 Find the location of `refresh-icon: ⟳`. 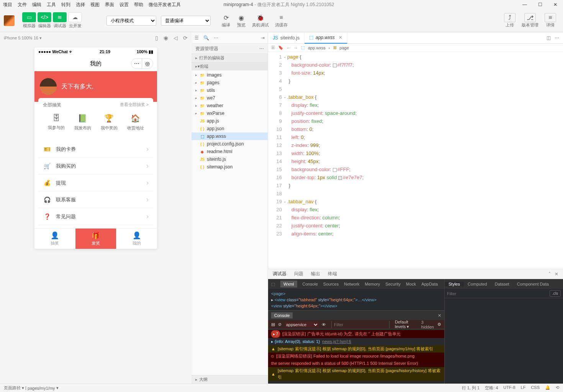

refresh-icon: ⟳ is located at coordinates (185, 38).